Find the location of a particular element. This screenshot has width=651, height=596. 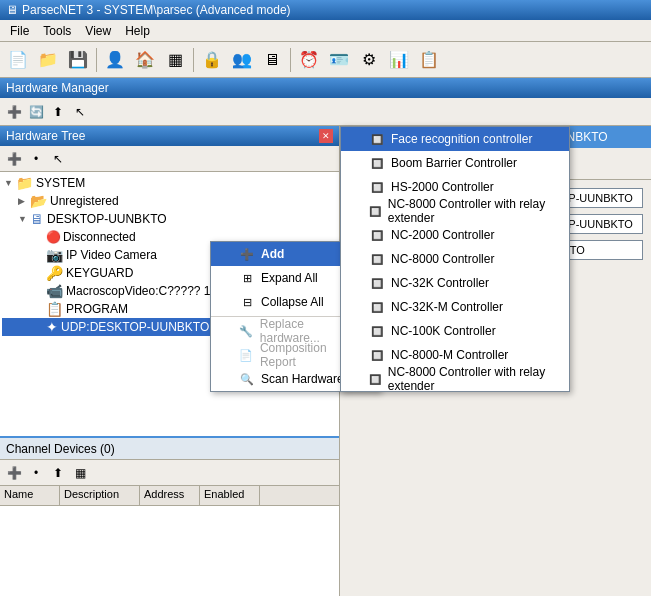

toolbar-table: 📋 is located at coordinates (429, 60).